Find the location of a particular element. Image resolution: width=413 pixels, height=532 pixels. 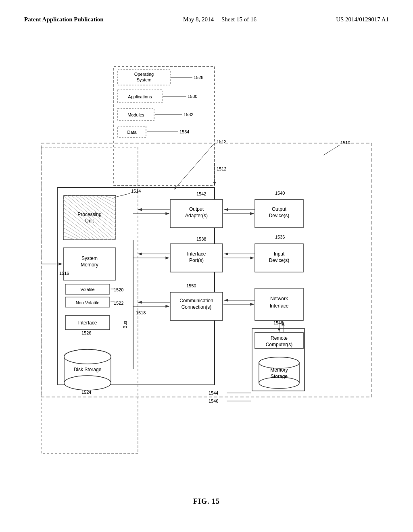

svg-text: 1542 is located at coordinates (201, 194).